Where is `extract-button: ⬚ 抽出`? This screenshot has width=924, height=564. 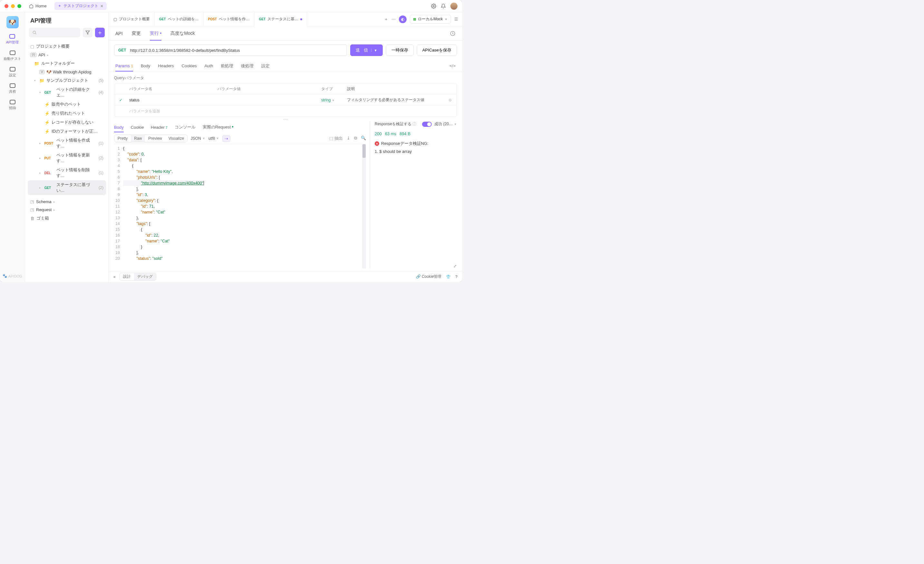 extract-button: ⬚ 抽出 is located at coordinates (336, 139).